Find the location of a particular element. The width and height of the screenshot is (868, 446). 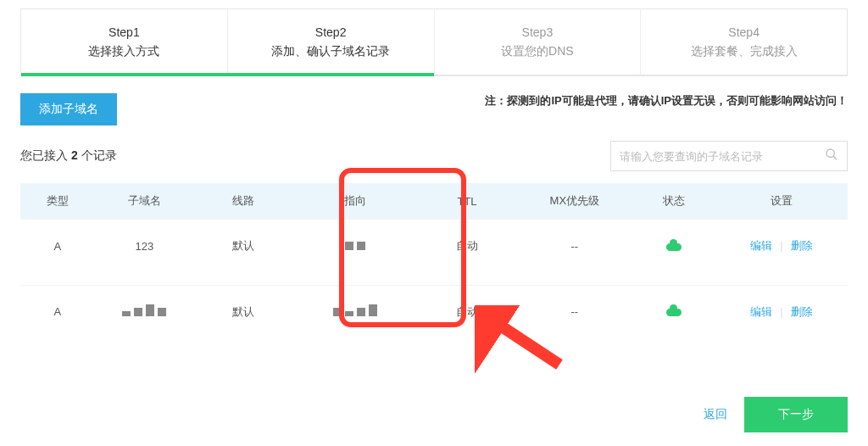

search-input is located at coordinates (722, 156).